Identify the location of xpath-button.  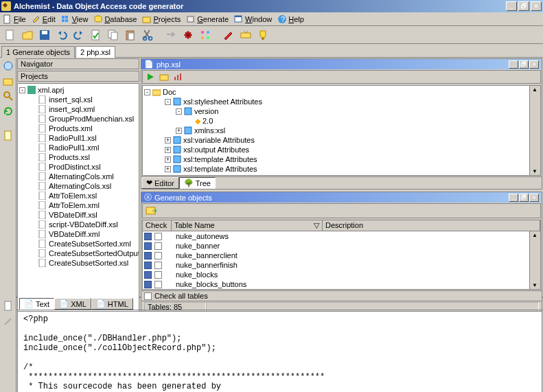
(246, 35).